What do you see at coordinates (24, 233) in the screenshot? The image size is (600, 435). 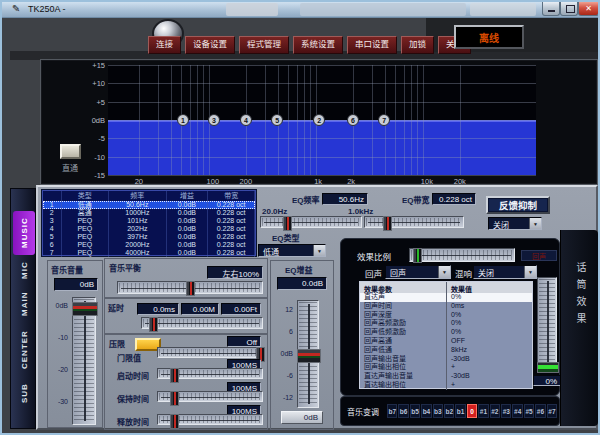 I see `channel-tab-music: MUSIC` at bounding box center [24, 233].